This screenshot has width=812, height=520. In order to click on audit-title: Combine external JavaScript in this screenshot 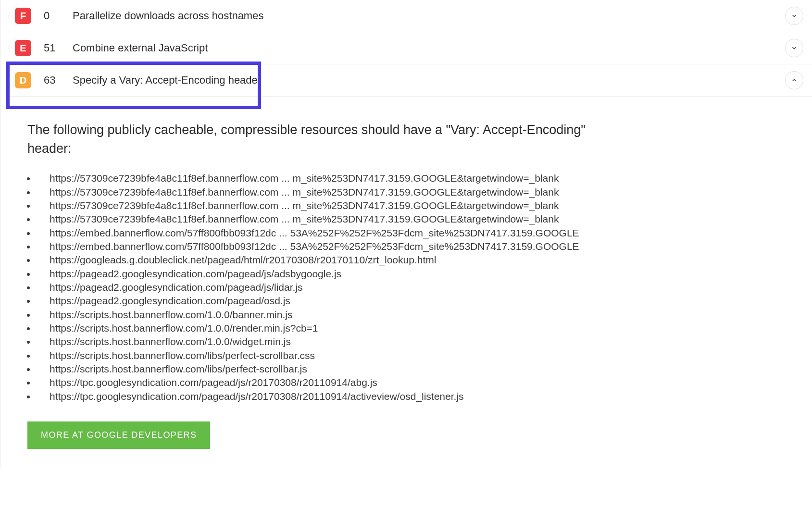, I will do `click(429, 48)`.